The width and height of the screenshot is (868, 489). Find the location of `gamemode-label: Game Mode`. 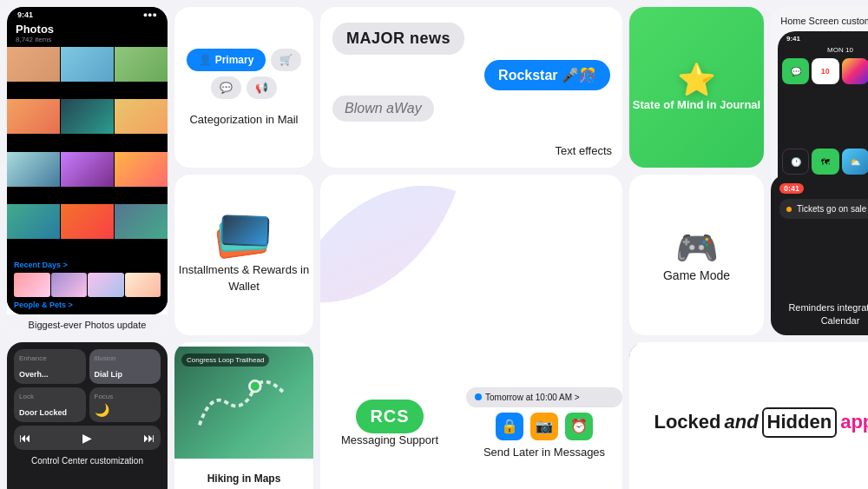

gamemode-label: Game Mode is located at coordinates (696, 275).